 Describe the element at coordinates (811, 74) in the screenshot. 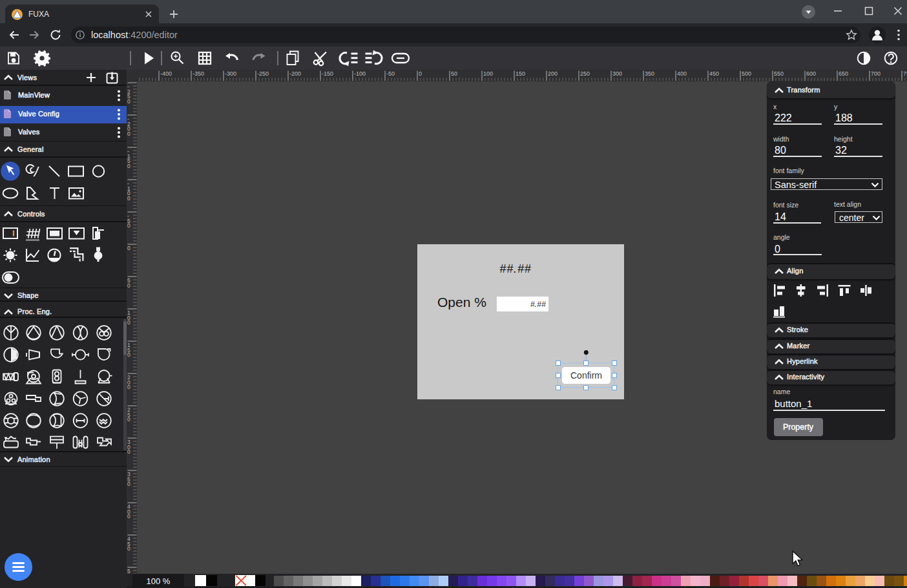

I see `svg-text: 600` at that location.